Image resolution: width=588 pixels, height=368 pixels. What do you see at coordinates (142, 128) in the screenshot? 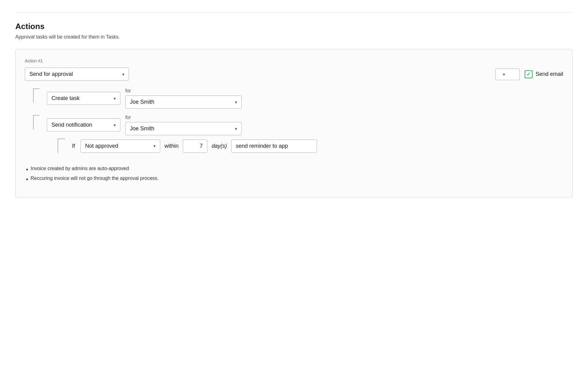
I see `person-value-2: Joe Smith` at bounding box center [142, 128].